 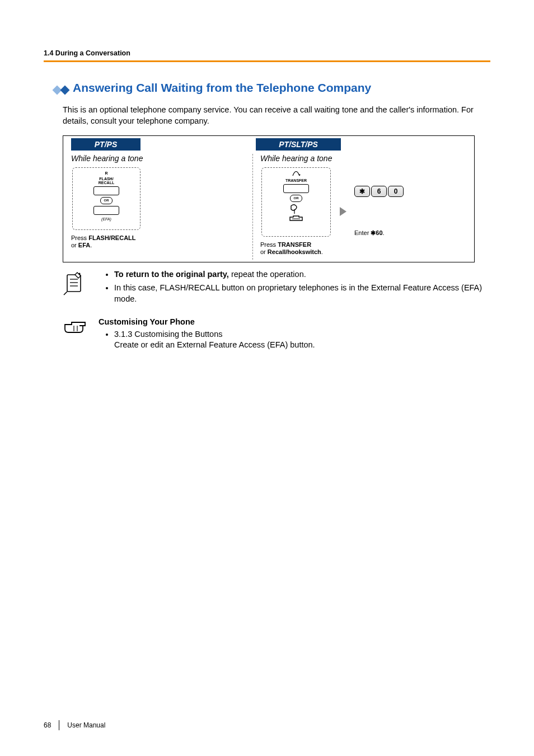 What do you see at coordinates (76, 335) in the screenshot?
I see `hand-pointing-icon` at bounding box center [76, 335].